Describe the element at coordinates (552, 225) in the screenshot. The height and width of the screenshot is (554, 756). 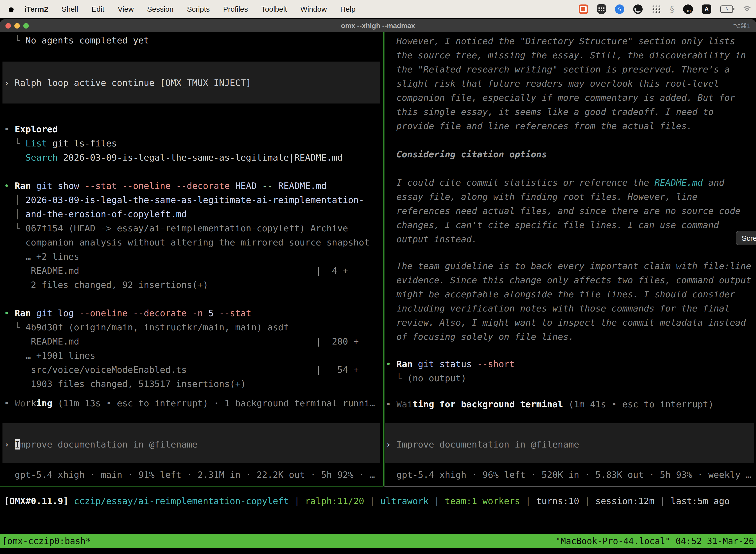
I see `terminal-line: changes, I can't cite specific file line…` at that location.